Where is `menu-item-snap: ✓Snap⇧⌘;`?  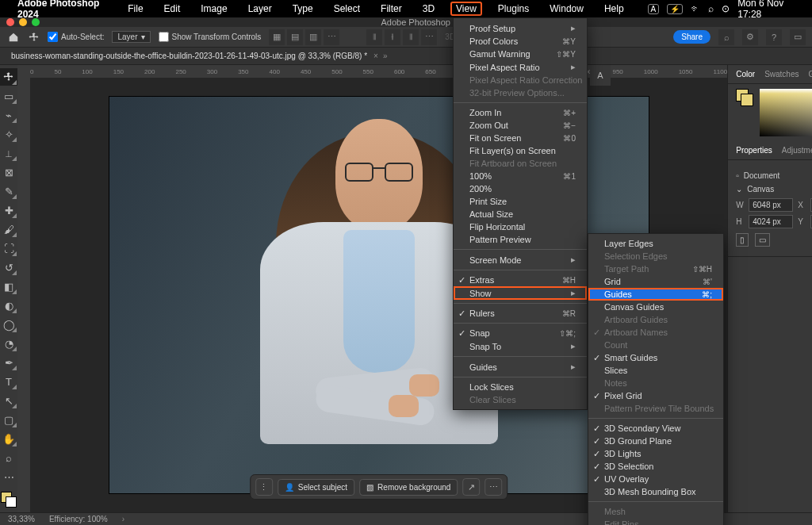
menu-item-snap: ✓Snap⇧⌘; is located at coordinates (520, 333).